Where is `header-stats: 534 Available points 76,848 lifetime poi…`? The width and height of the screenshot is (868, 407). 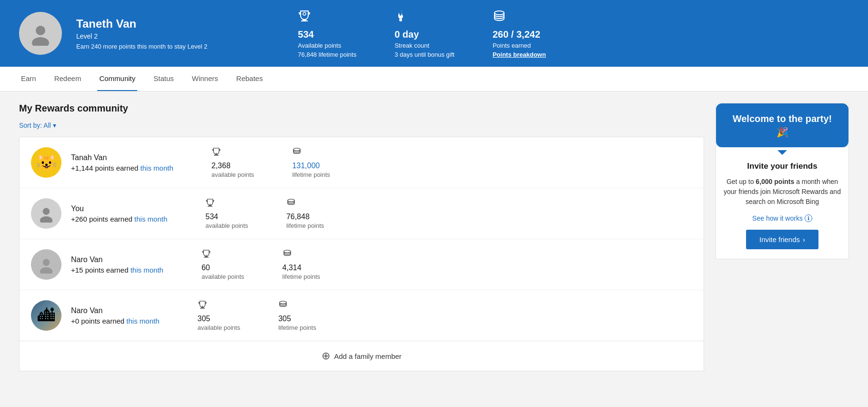
header-stats: 534 Available points 76,848 lifetime poi… is located at coordinates (422, 33).